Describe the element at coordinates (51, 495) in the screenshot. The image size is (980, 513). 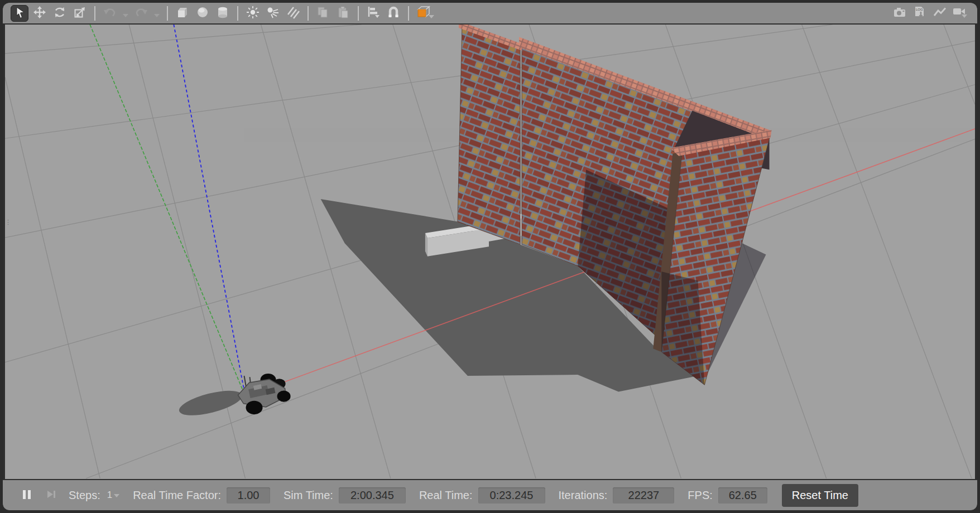
I see `step-forward-icon` at that location.